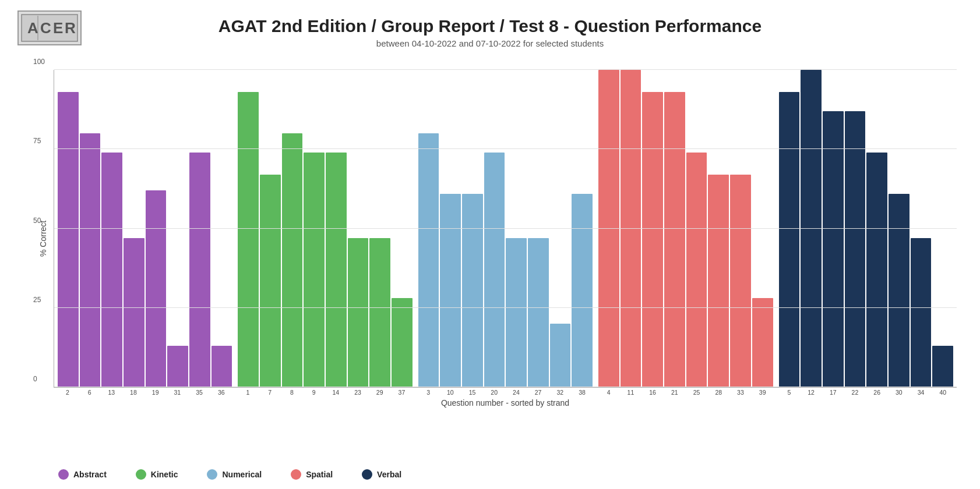 The image size is (980, 489). I want to click on x-label: 14, so click(336, 392).